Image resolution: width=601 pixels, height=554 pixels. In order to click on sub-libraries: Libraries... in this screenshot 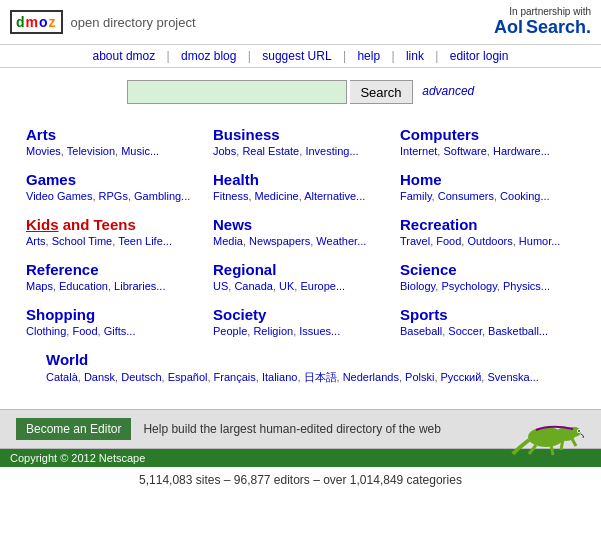, I will do `click(140, 286)`.